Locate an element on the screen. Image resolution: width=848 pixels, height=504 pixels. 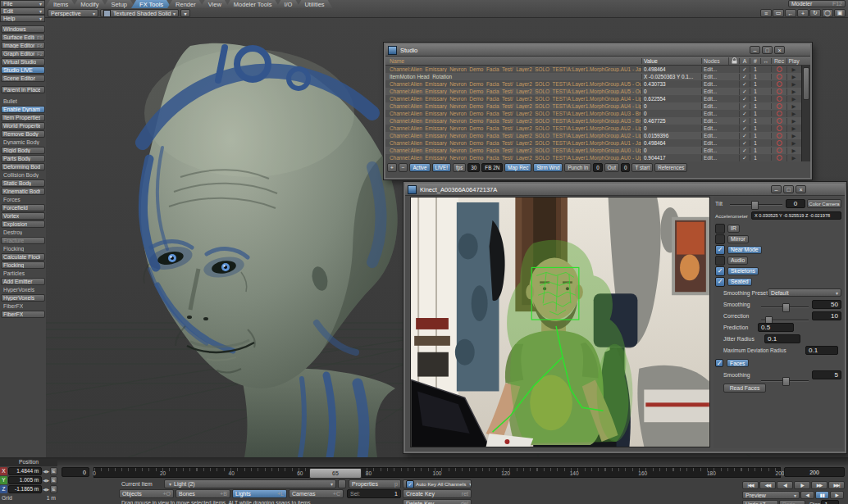
mode-button: Cameras +C is located at coordinates (317, 493).